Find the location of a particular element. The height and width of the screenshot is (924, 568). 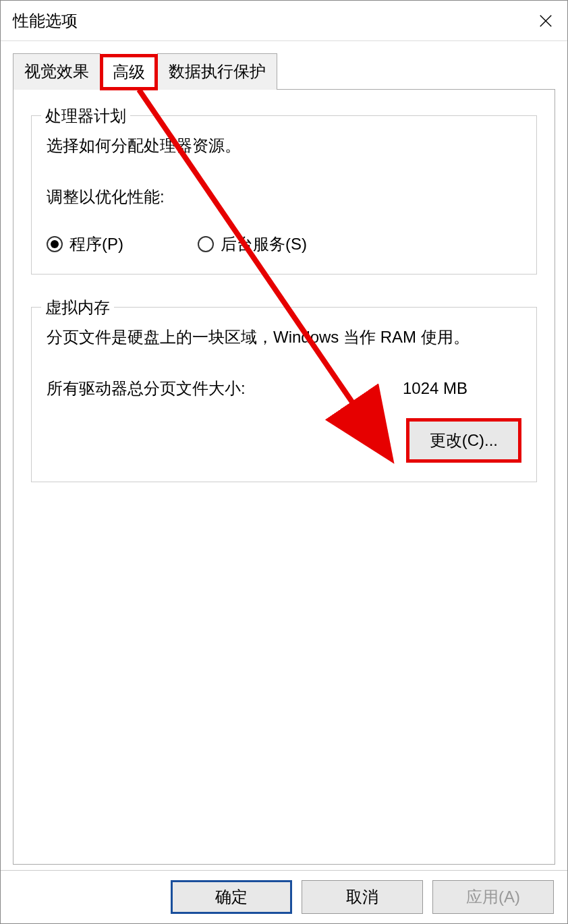

separator is located at coordinates (284, 870).